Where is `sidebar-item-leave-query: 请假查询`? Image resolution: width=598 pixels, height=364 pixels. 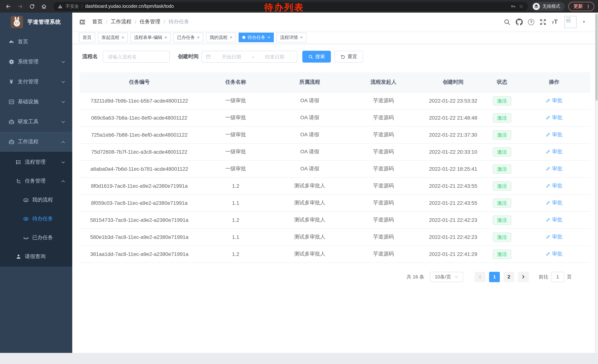 sidebar-item-leave-query: 请假查询 is located at coordinates (36, 256).